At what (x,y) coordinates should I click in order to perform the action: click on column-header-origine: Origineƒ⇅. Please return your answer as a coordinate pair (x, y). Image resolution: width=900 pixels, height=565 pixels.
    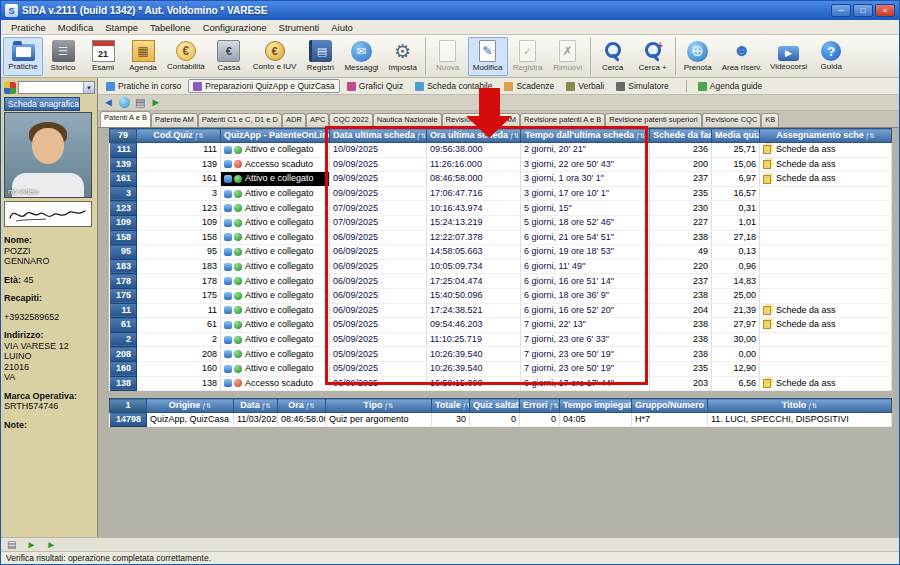
    Looking at the image, I should click on (190, 406).